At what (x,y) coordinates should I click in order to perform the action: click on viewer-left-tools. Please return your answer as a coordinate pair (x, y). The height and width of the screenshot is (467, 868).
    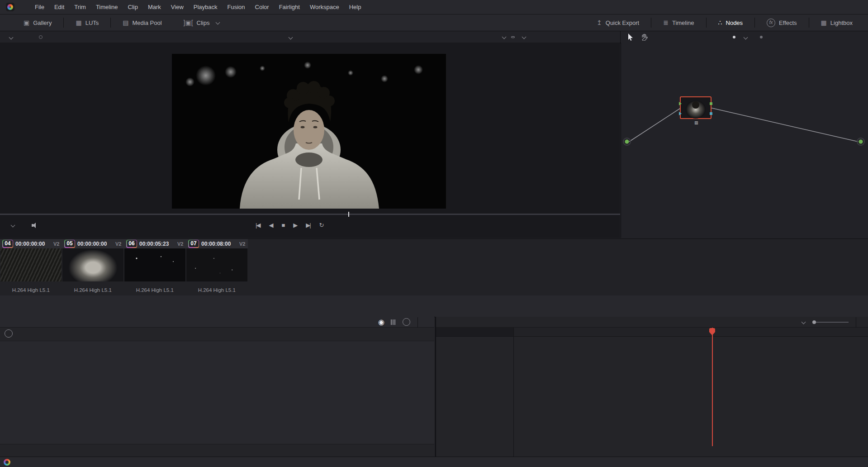
    Looking at the image, I should click on (23, 225).